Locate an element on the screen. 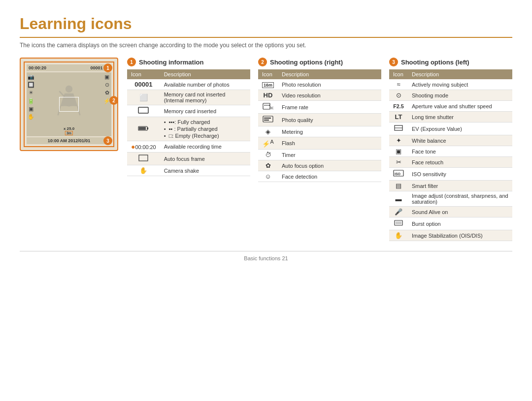 The width and height of the screenshot is (532, 401). desc-cell: Frame rate is located at coordinates (330, 107).